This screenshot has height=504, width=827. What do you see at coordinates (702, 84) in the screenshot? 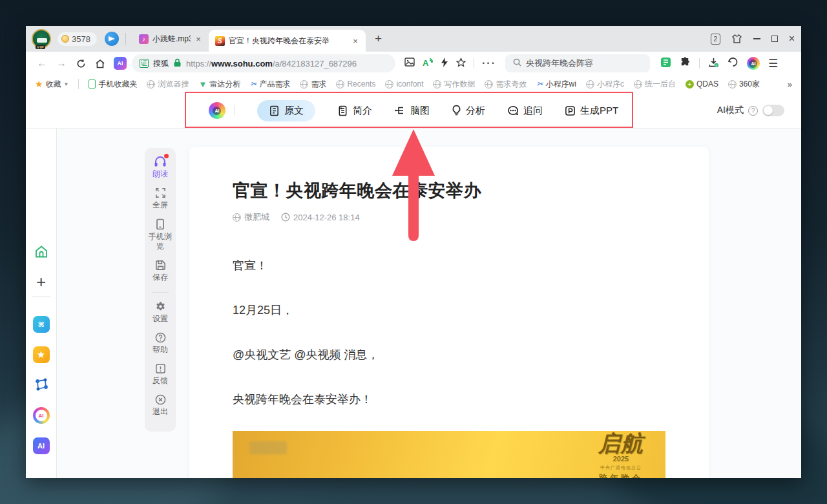
I see `bookmark-item: +QDAS` at bounding box center [702, 84].